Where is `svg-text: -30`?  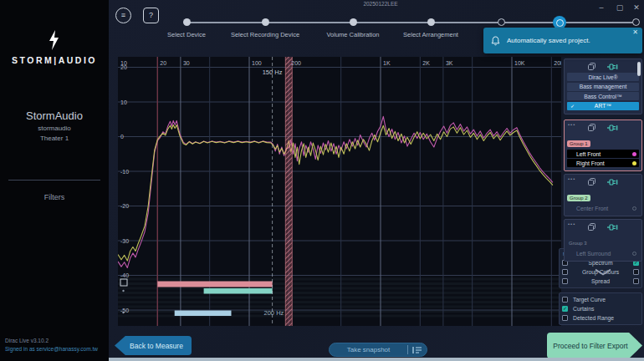
svg-text: -30 is located at coordinates (125, 241).